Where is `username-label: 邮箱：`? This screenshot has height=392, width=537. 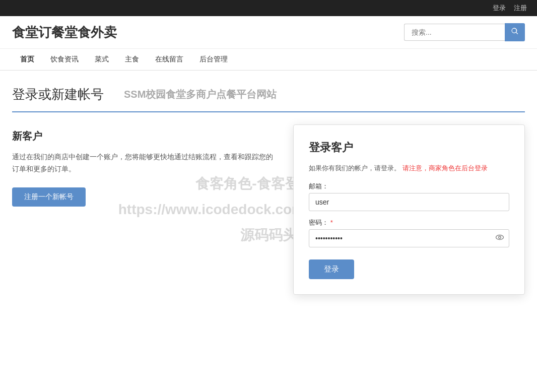 username-label: 邮箱： is located at coordinates (409, 186).